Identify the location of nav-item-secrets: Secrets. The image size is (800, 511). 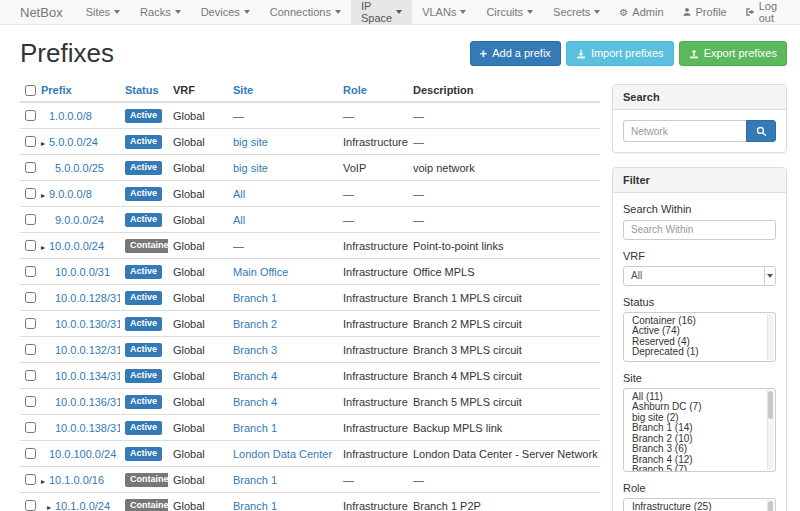
(576, 12).